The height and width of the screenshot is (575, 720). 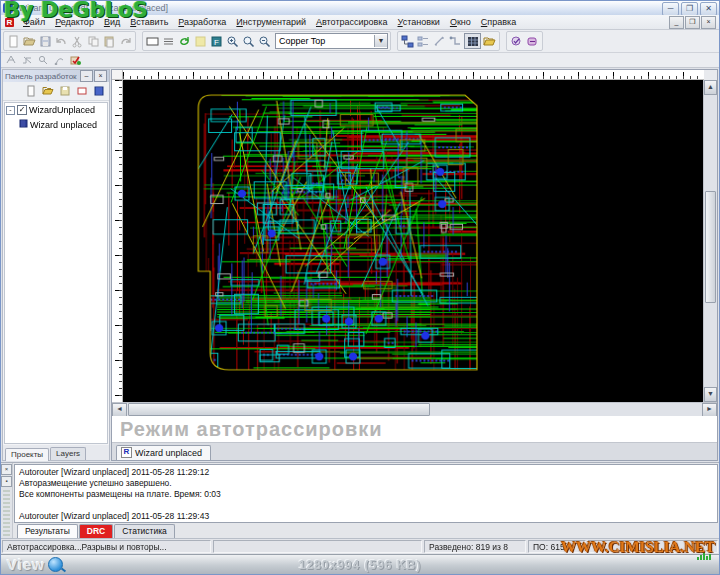 What do you see at coordinates (48, 91) in the screenshot?
I see `open-folder-icon` at bounding box center [48, 91].